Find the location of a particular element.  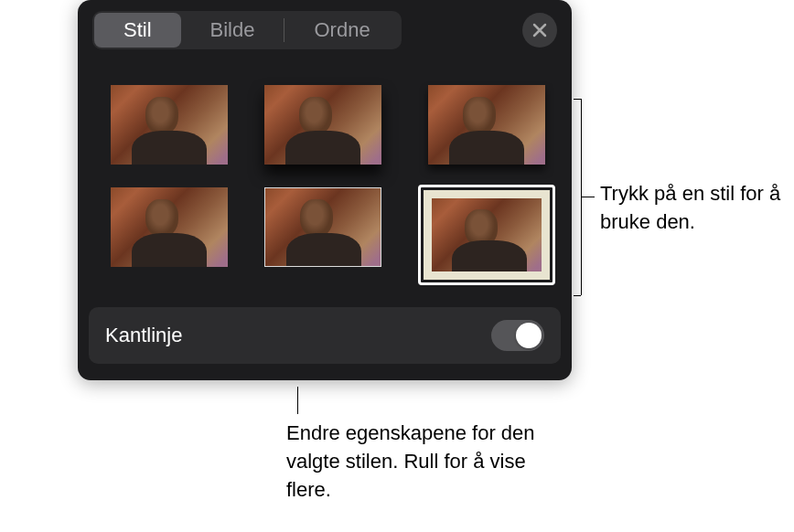

close-icon is located at coordinates (540, 30).